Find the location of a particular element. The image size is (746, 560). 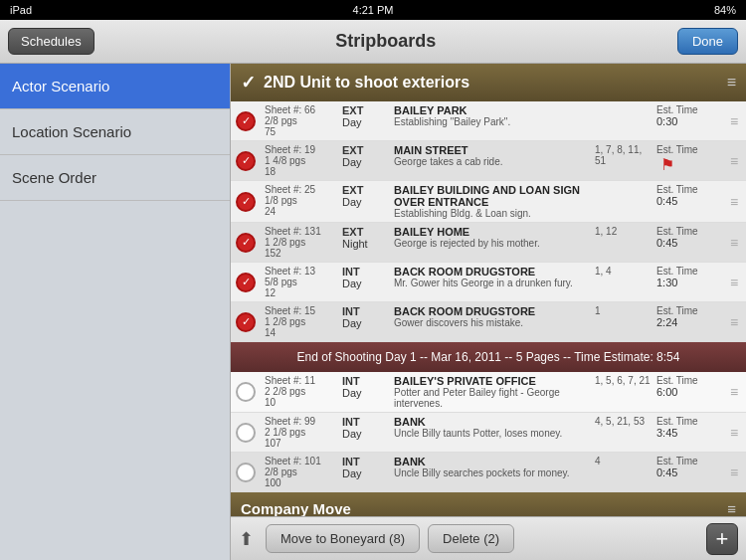

location-name: BACK ROOM DRUGSTORE is located at coordinates (491, 311).